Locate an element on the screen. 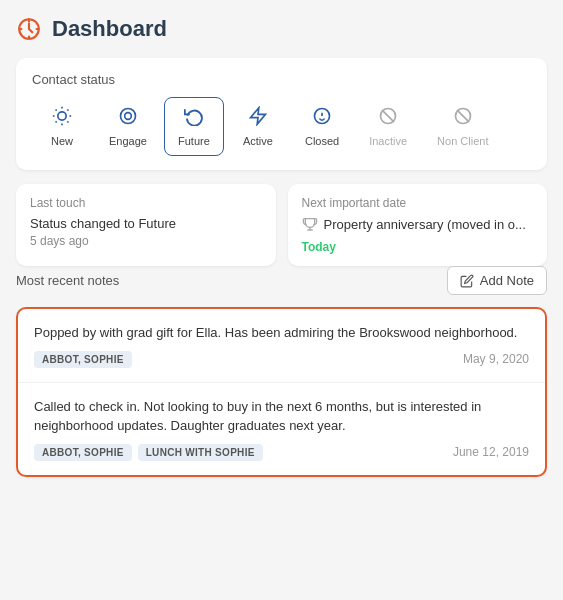 This screenshot has width=563, height=600. next-date-card: Next important date Property anniversary… is located at coordinates (418, 225).